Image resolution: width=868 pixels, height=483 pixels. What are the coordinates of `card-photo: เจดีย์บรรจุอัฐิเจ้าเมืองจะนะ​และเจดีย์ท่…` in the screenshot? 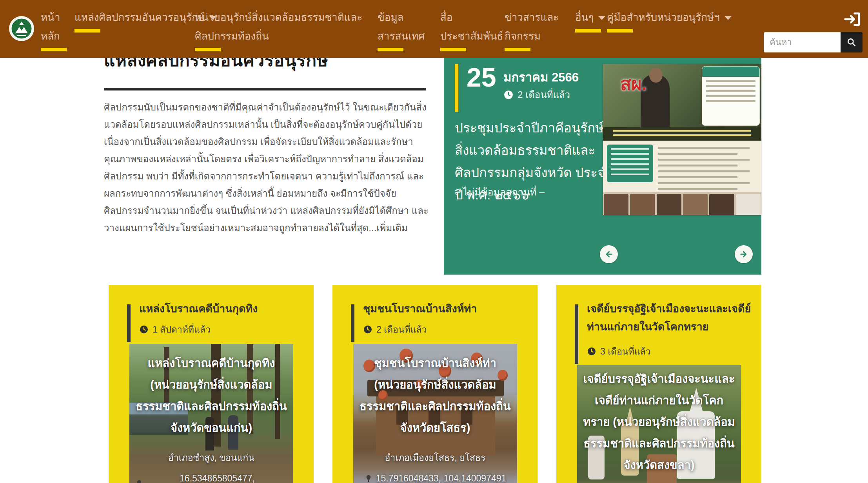 It's located at (659, 424).